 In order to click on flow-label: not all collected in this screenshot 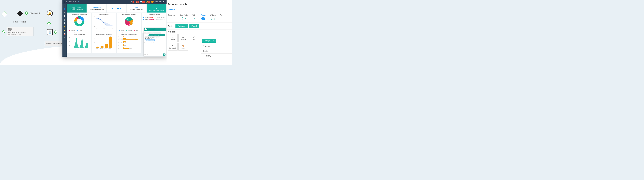, I will do `click(20, 22)`.